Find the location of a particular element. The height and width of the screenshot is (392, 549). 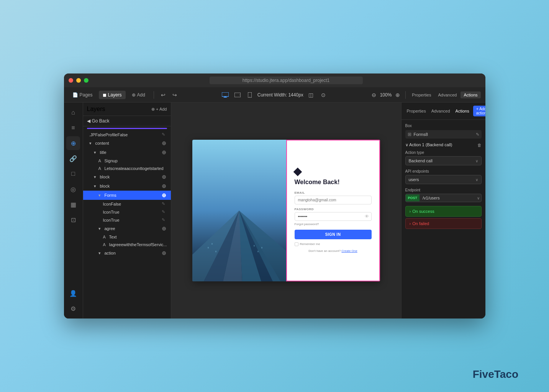

layers-panel-title: Layers is located at coordinates (96, 109).